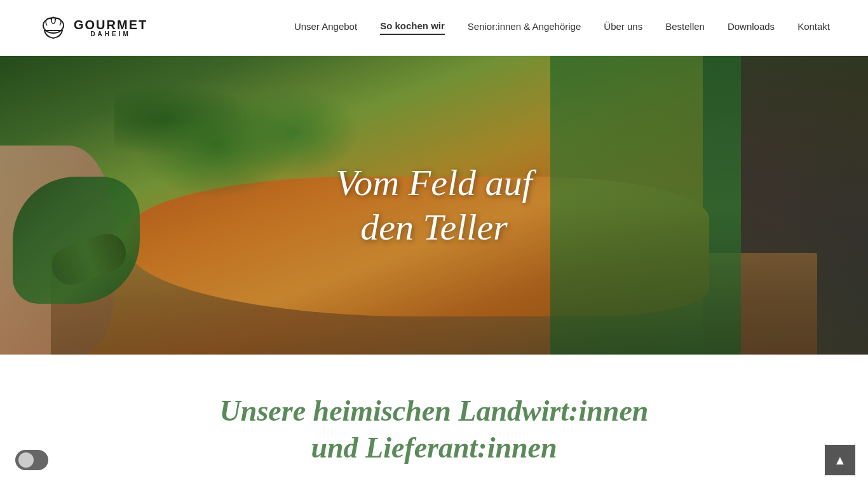 The width and height of the screenshot is (868, 488). What do you see at coordinates (32, 460) in the screenshot?
I see `accessibility-toggle` at bounding box center [32, 460].